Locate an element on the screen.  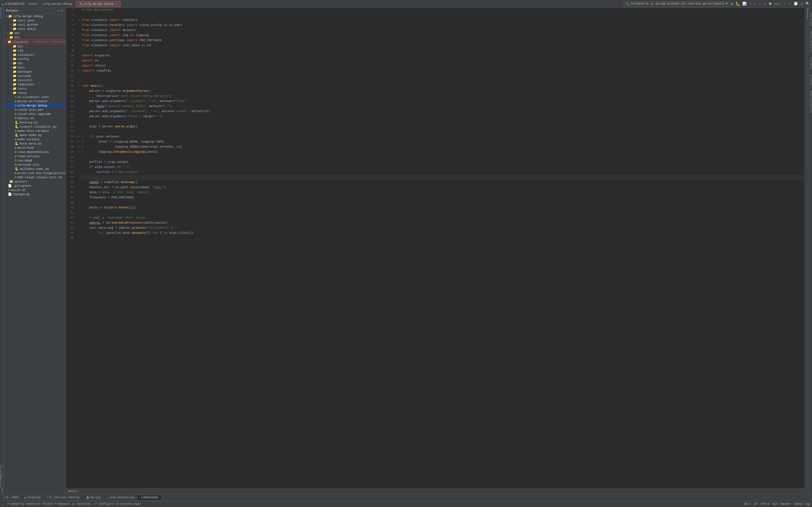
right-tab-maven: Maven Projects is located at coordinates (810, 42).